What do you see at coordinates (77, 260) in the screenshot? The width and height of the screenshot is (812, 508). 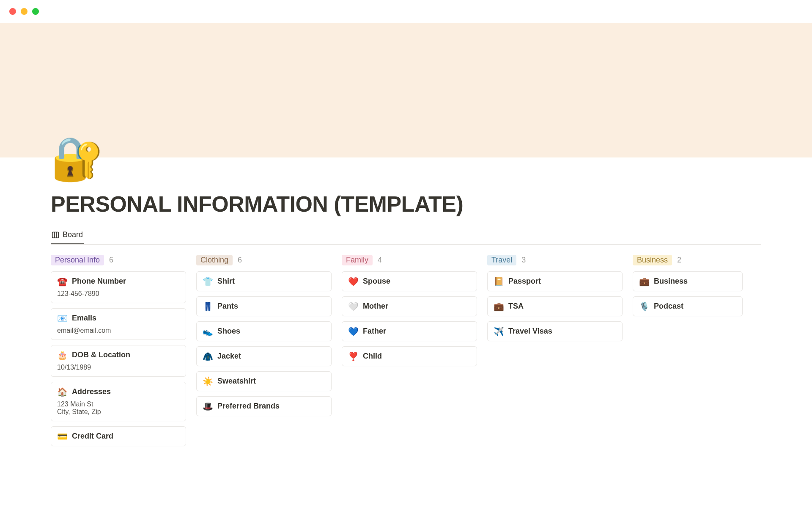 I see `column-tag: Personal Info` at bounding box center [77, 260].